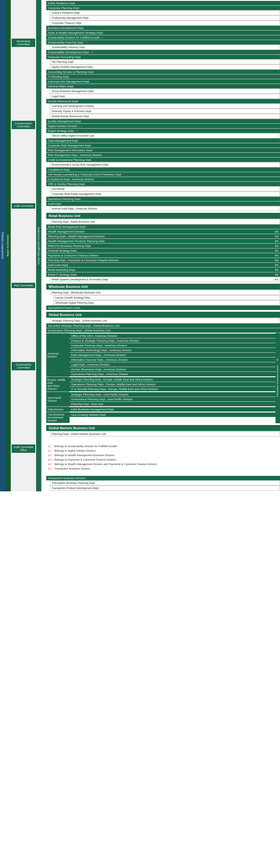 The image size is (280, 868). Describe the element at coordinates (163, 141) in the screenshot. I see `dept-data-management: Data Management Dept.` at that location.